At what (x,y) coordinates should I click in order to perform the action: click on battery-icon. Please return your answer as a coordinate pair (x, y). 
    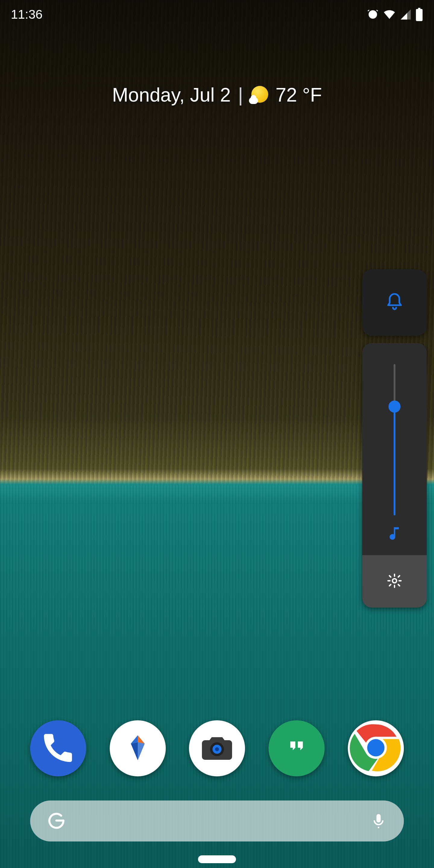
    Looking at the image, I should click on (419, 14).